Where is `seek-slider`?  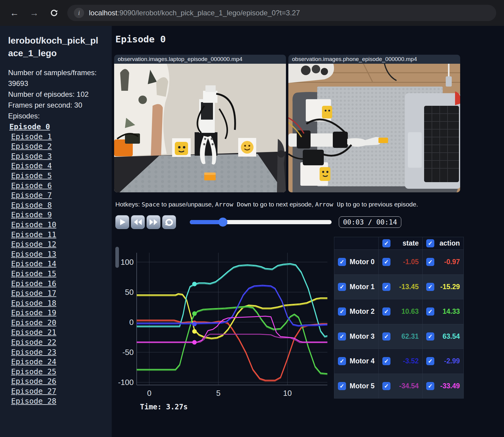
seek-slider is located at coordinates (261, 222).